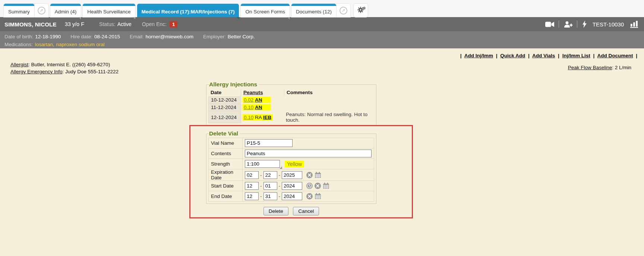 This screenshot has height=256, width=644. I want to click on column-header-date: Date, so click(225, 92).